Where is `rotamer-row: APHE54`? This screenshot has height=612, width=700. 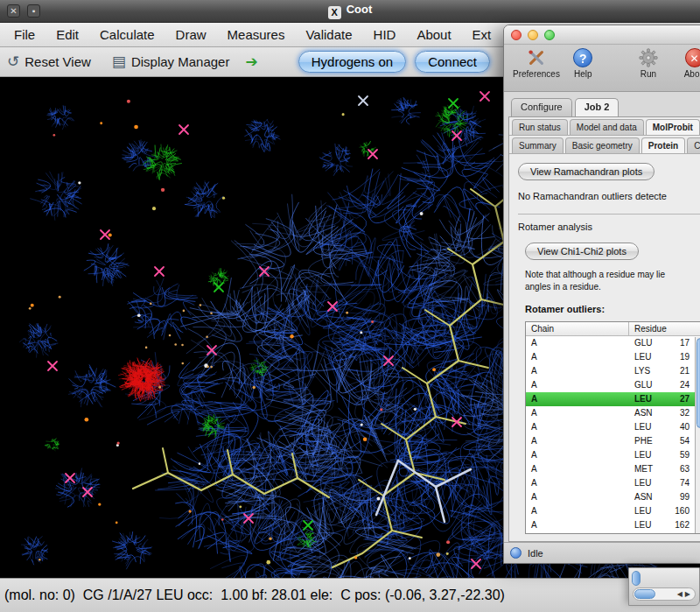
rotamer-row: APHE54 is located at coordinates (611, 441).